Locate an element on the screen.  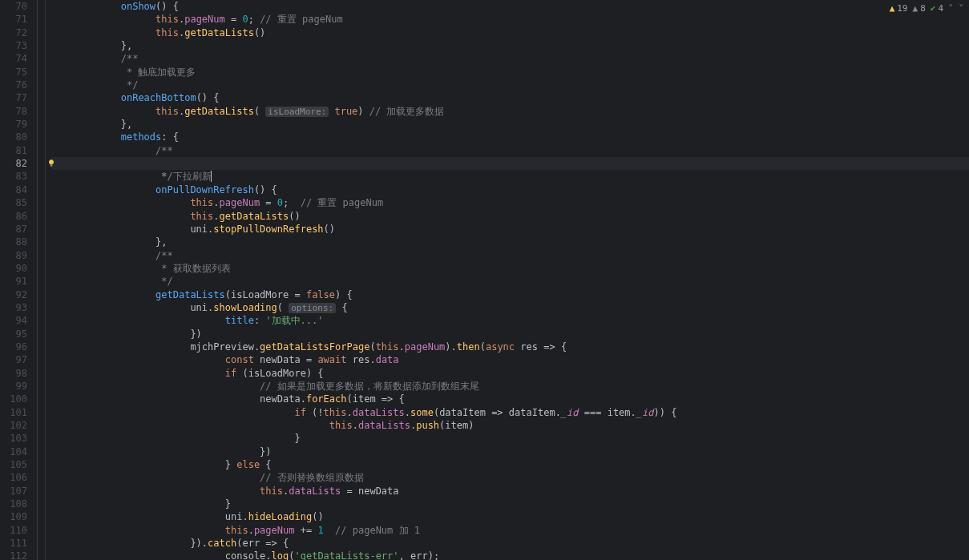
code-text: }) is located at coordinates (127, 334).